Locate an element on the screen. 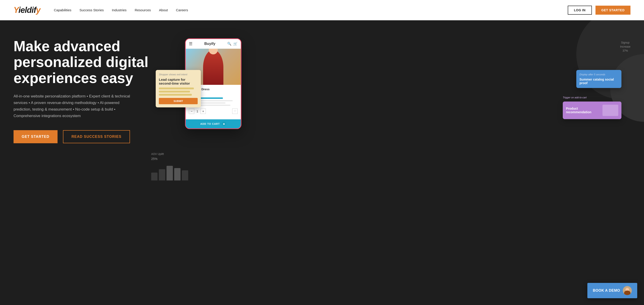  phone-header-icons: 🔍 🛒 is located at coordinates (232, 44).